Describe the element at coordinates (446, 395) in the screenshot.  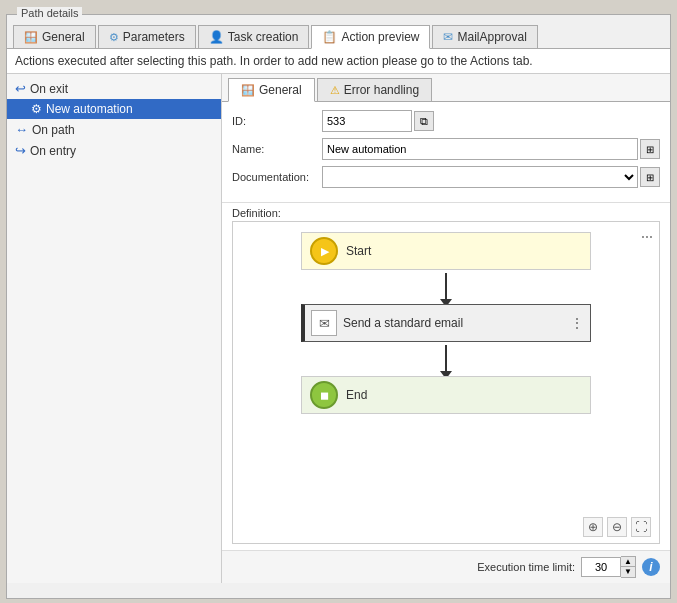
I see `end-node: ◼ End` at that location.